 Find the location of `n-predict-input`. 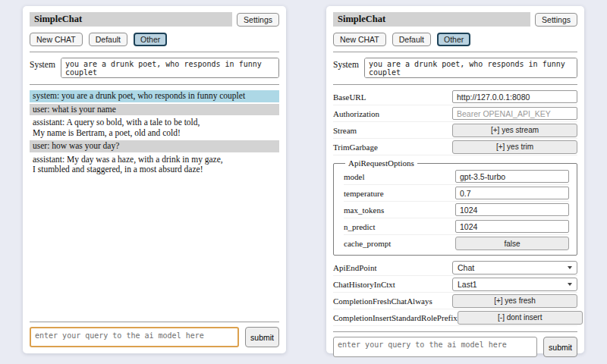

n-predict-input is located at coordinates (512, 226).